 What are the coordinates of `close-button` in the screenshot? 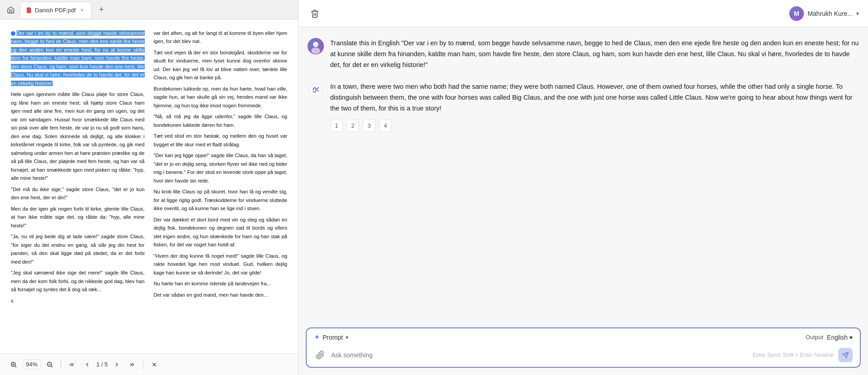 It's located at (154, 365).